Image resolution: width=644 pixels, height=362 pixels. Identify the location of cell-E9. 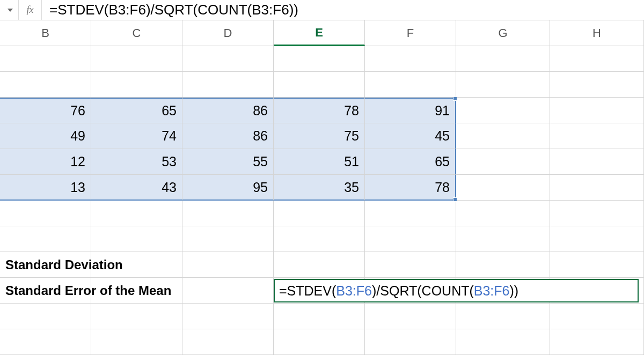
(319, 265).